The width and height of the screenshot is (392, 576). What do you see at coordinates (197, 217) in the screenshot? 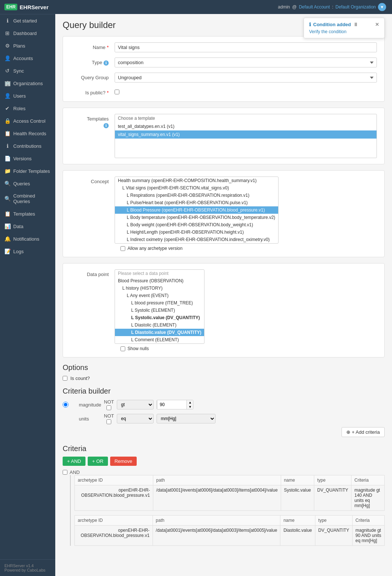
I see `tree-item-5: L Body temperature (openEHR-EHR-OBSERVAT…` at bounding box center [197, 217].